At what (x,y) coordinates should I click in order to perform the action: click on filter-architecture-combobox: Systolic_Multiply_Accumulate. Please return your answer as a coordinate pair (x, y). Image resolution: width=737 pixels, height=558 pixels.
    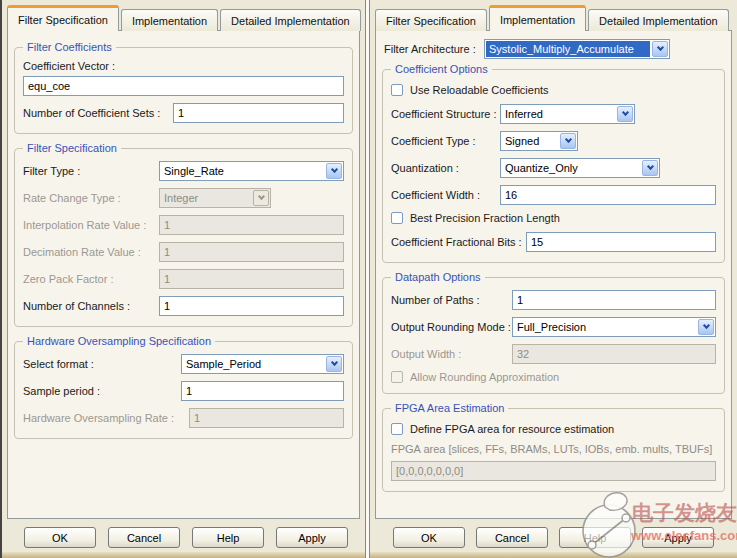
    Looking at the image, I should click on (577, 49).